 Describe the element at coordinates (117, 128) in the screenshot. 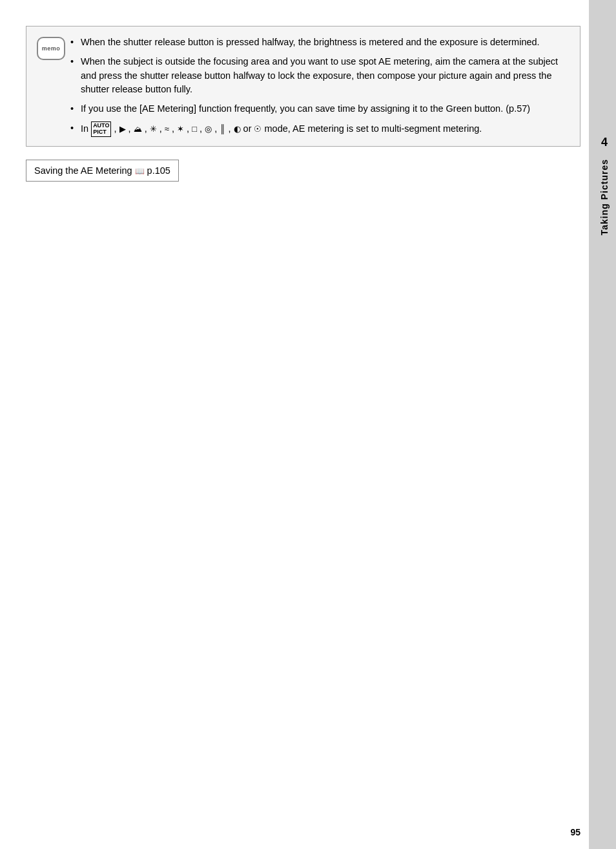

I see `bullet4-comma1: ,` at that location.